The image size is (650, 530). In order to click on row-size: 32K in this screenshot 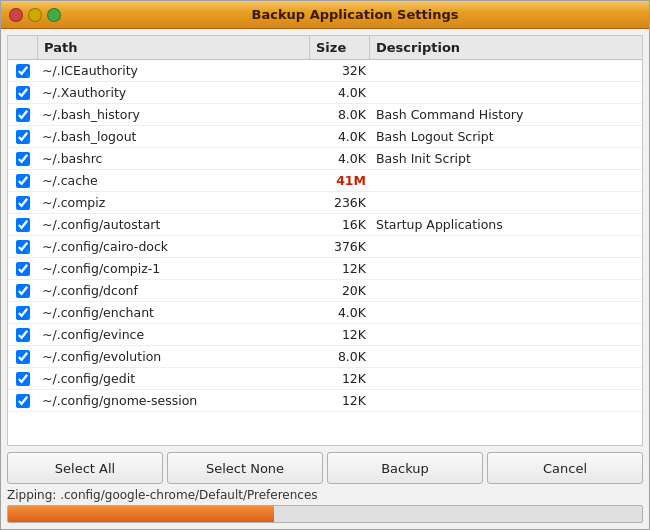, I will do `click(340, 70)`.